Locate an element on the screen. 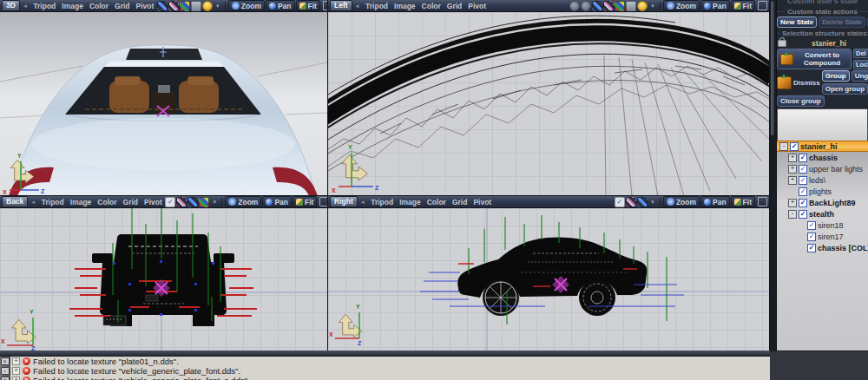  tree-item-siren17: ✓siren17 is located at coordinates (823, 236).